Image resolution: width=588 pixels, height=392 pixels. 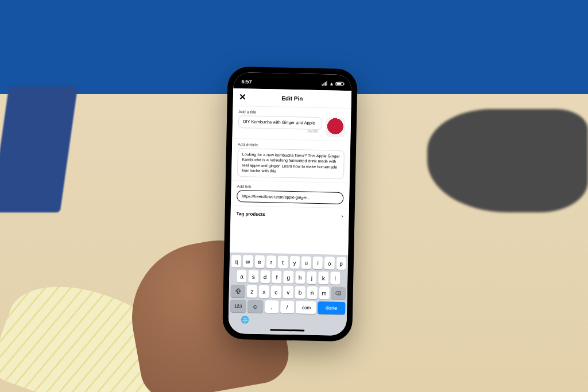 What do you see at coordinates (238, 292) in the screenshot?
I see `shift-key` at bounding box center [238, 292].